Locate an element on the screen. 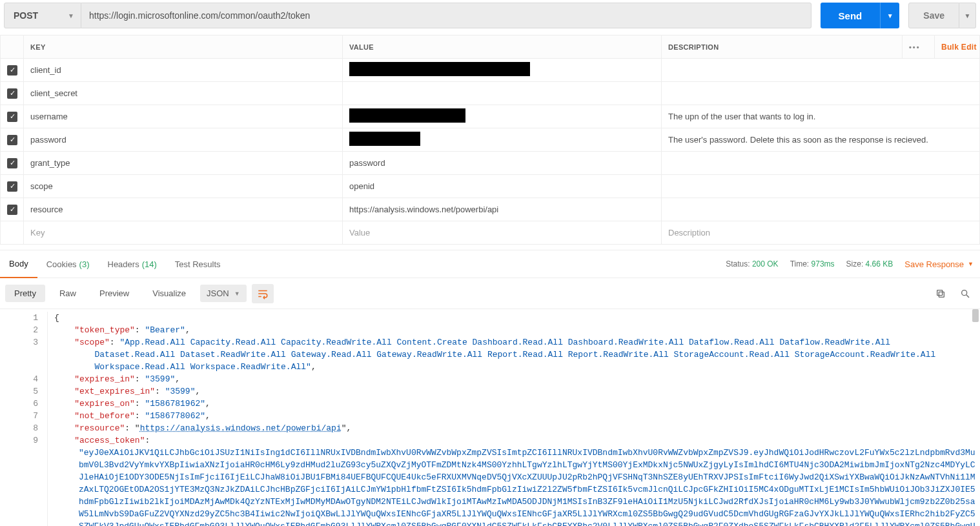 This screenshot has width=980, height=526. view-raw: Raw is located at coordinates (68, 293).